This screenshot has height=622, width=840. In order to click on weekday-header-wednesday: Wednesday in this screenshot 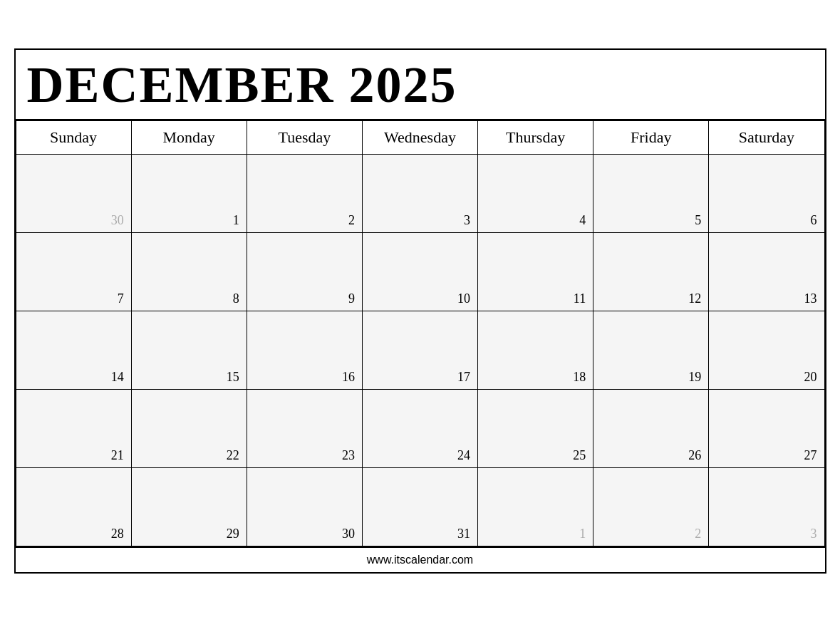, I will do `click(420, 138)`.